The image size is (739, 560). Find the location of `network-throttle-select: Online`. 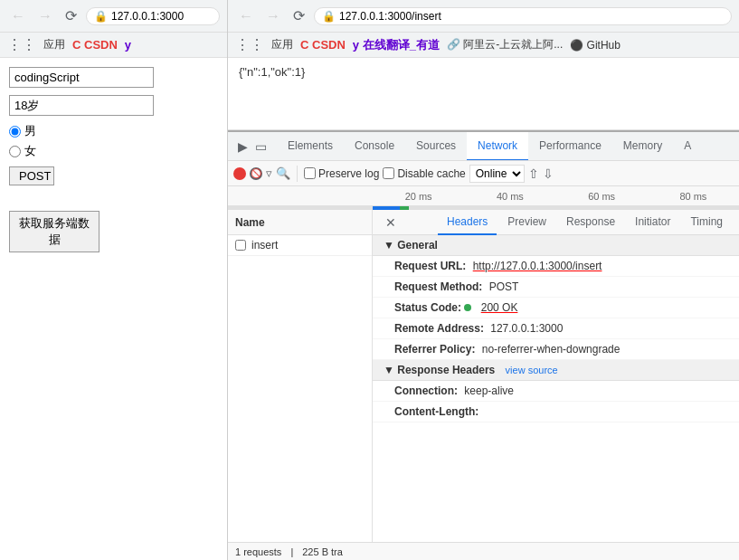

network-throttle-select: Online is located at coordinates (497, 174).